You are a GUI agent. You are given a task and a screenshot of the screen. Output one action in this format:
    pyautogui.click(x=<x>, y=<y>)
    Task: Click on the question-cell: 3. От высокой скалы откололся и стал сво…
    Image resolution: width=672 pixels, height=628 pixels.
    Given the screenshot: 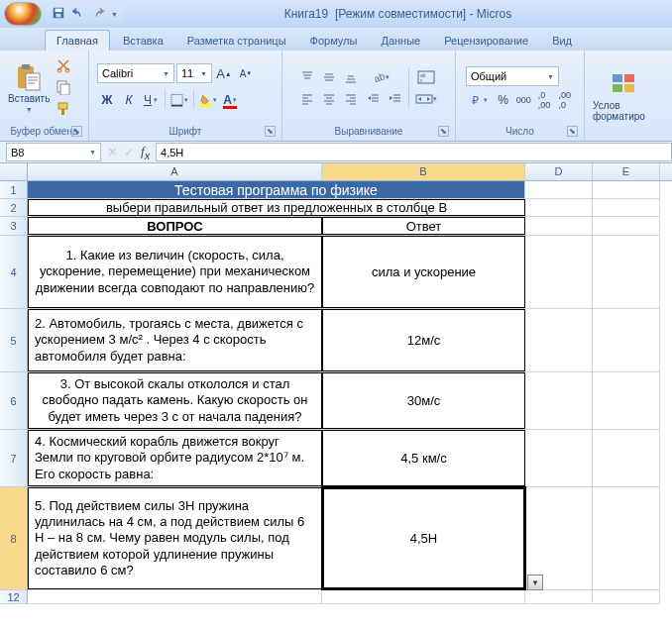 What is the action you would take?
    pyautogui.click(x=174, y=400)
    